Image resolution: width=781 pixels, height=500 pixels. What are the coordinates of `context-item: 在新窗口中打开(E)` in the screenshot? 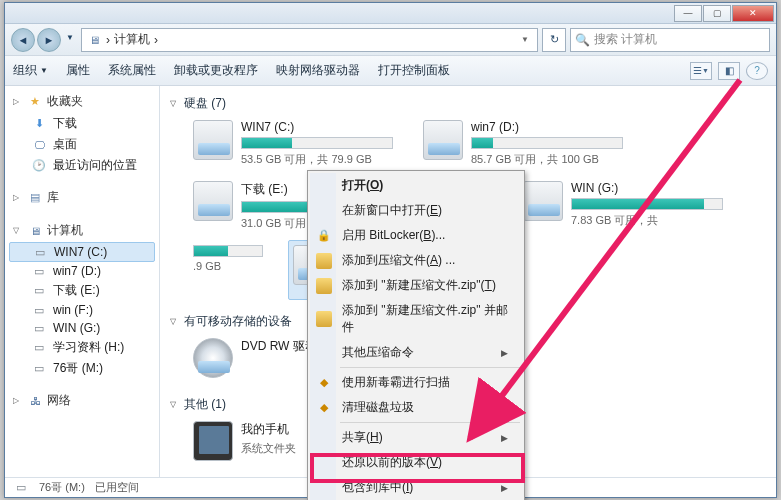 It's located at (416, 210).